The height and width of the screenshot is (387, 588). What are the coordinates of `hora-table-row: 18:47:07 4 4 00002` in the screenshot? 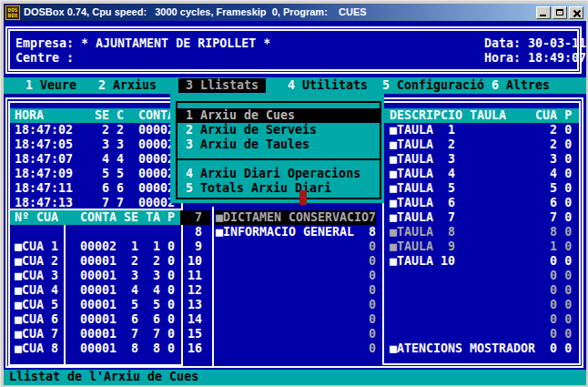 It's located at (95, 159).